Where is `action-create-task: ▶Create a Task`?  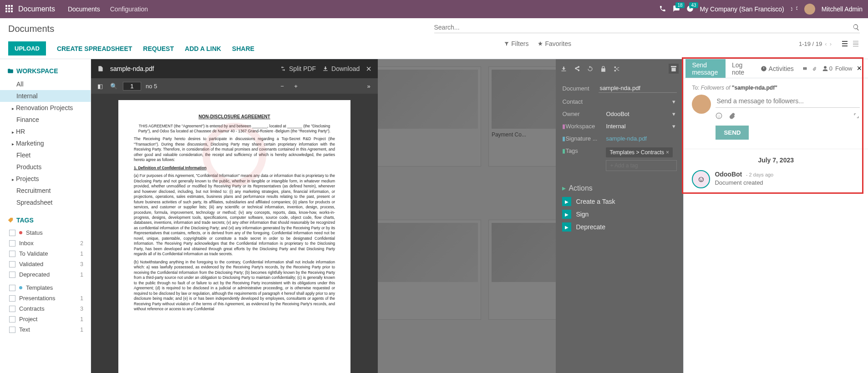 action-create-task: ▶Create a Task is located at coordinates (619, 202).